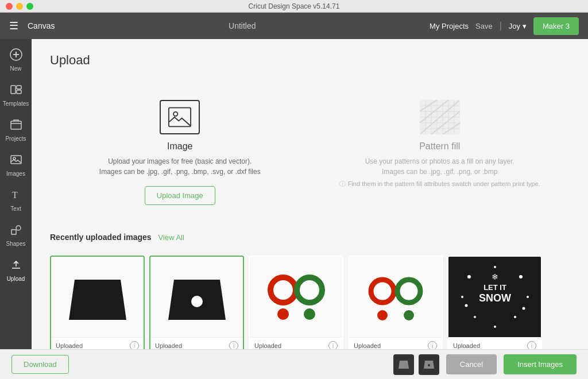  I want to click on sidebar-item-projects: Projects, so click(16, 130).